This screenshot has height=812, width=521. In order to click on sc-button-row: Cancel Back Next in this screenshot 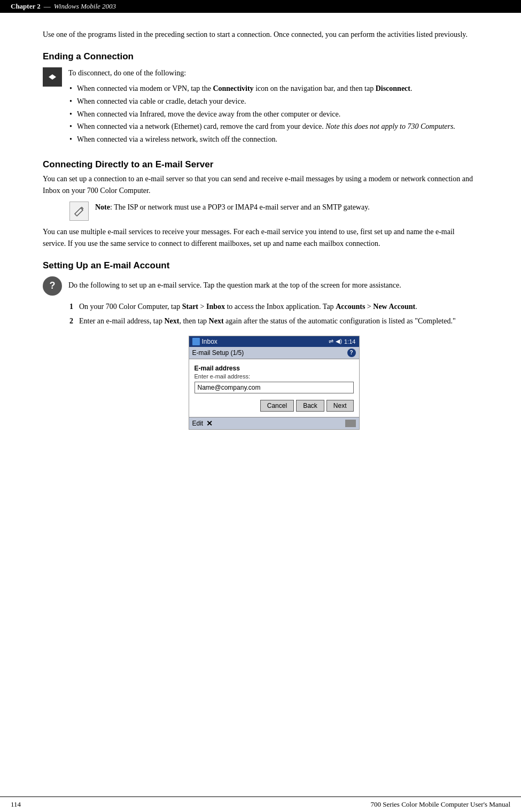, I will do `click(274, 406)`.